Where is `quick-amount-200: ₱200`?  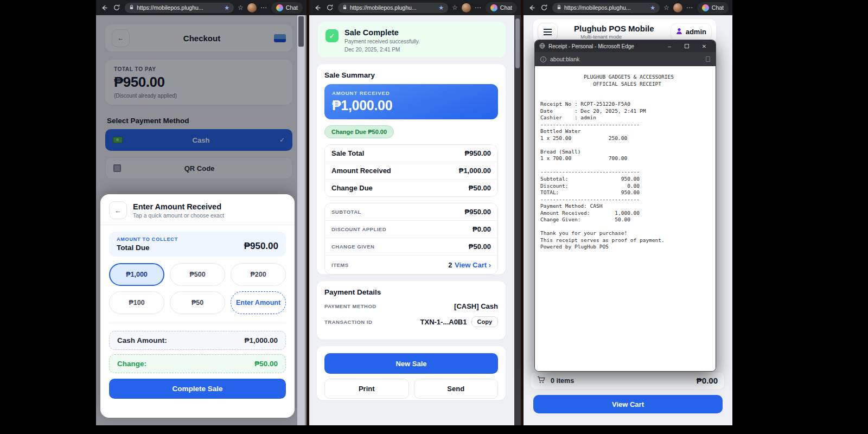
quick-amount-200: ₱200 is located at coordinates (258, 275).